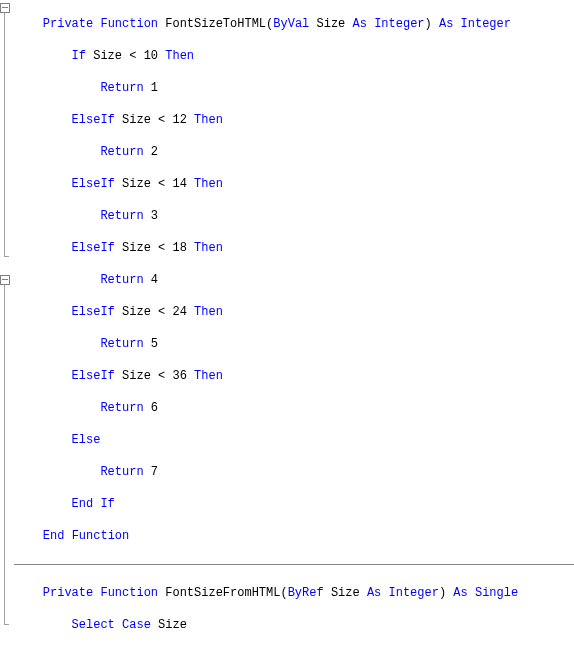 The height and width of the screenshot is (646, 574). What do you see at coordinates (151, 56) in the screenshot?
I see `literal: 10` at bounding box center [151, 56].